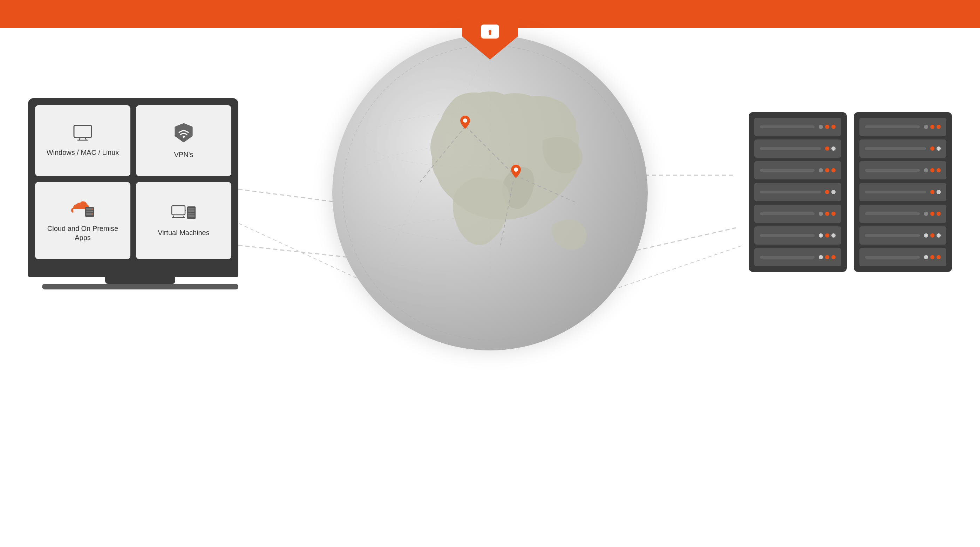  What do you see at coordinates (83, 233) in the screenshot?
I see `cloud-apps-text: Cloud and On Premise Apps` at bounding box center [83, 233].